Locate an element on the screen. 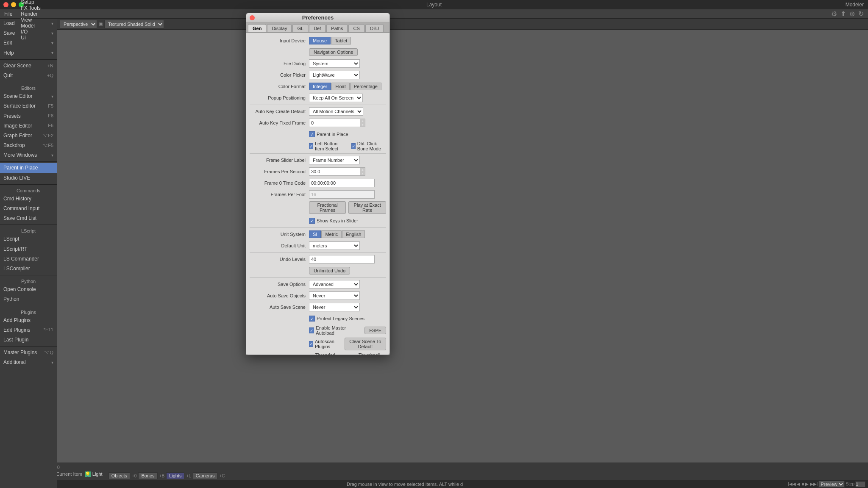 The image size is (868, 488). sidebar-item-parent-in-place: Parent in Place is located at coordinates (28, 168).